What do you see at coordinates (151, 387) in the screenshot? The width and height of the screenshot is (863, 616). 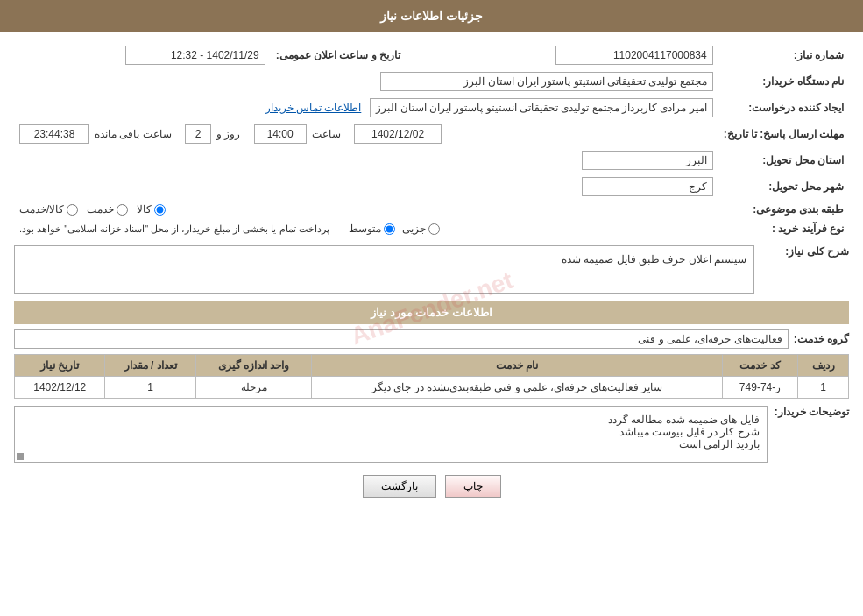 I see `table-cell-quantity: 1` at bounding box center [151, 387].